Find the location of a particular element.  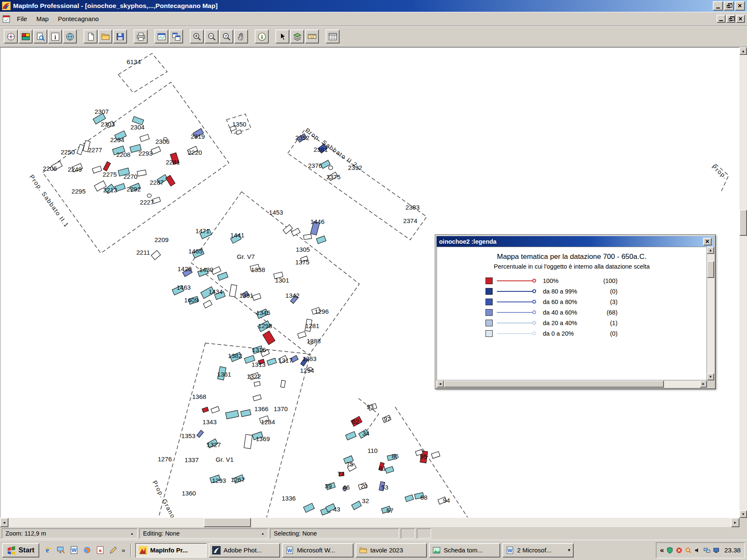

world-button is located at coordinates (70, 36).